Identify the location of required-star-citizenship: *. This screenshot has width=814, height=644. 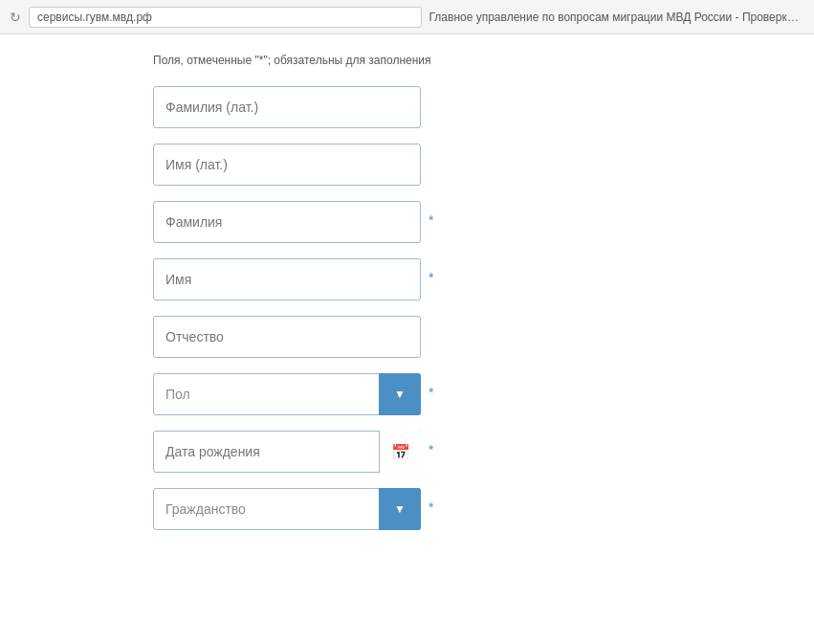
(430, 507).